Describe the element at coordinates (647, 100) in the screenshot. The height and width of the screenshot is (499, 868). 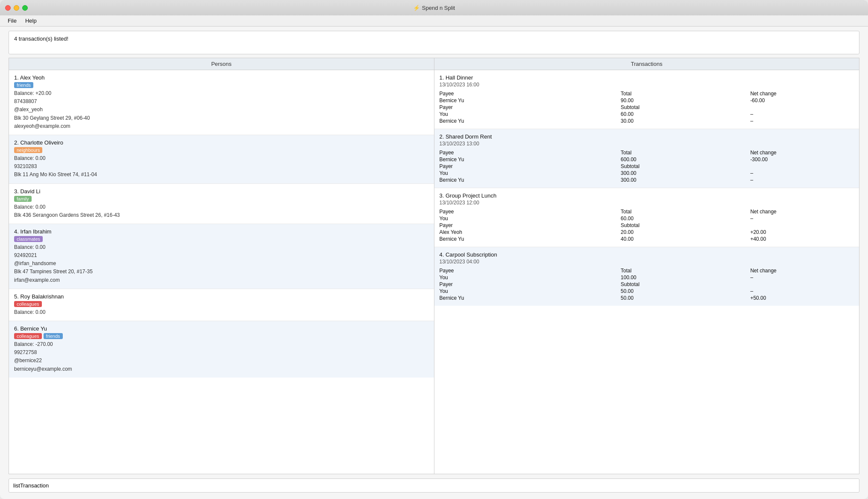
I see `list-item: 1. Hall Dinner 13/10/2023 16:00 Payee To…` at that location.